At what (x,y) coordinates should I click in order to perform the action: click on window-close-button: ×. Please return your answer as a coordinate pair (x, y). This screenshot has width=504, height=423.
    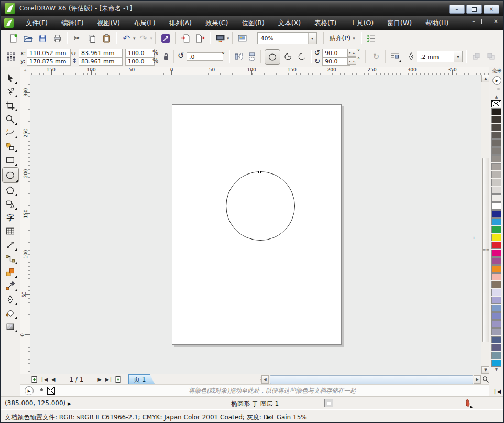
    Looking at the image, I should click on (491, 9).